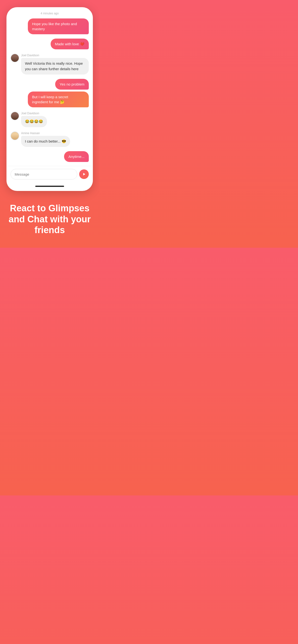 This screenshot has height=644, width=298. Describe the element at coordinates (58, 26) in the screenshot. I see `bubble-1: Hope you like the photo and mastery` at that location.